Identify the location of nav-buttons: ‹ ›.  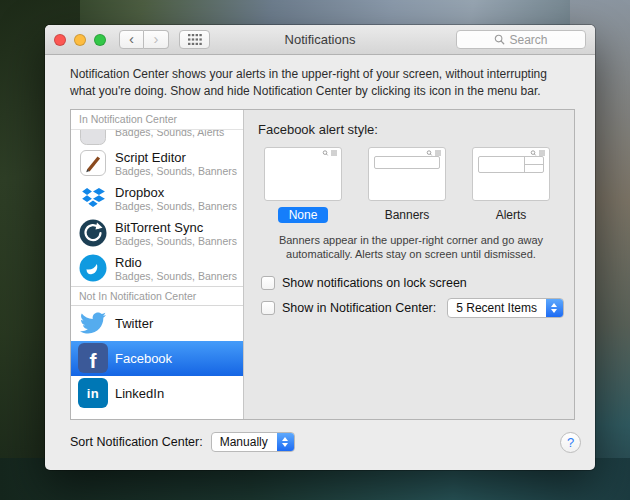
(144, 40).